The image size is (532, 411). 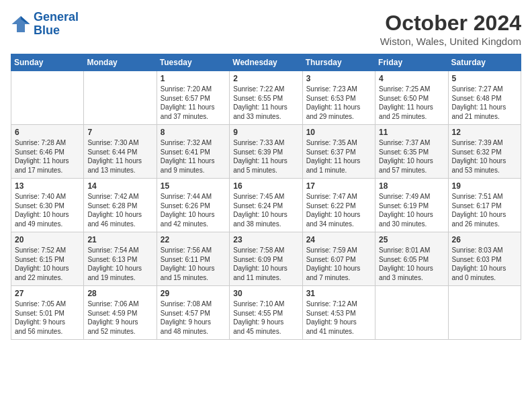 What do you see at coordinates (266, 313) in the screenshot?
I see `calendar-week-5: 27Sunrise: 7:05 AMSunset: 5:01 PMDayligh…` at bounding box center [266, 313].